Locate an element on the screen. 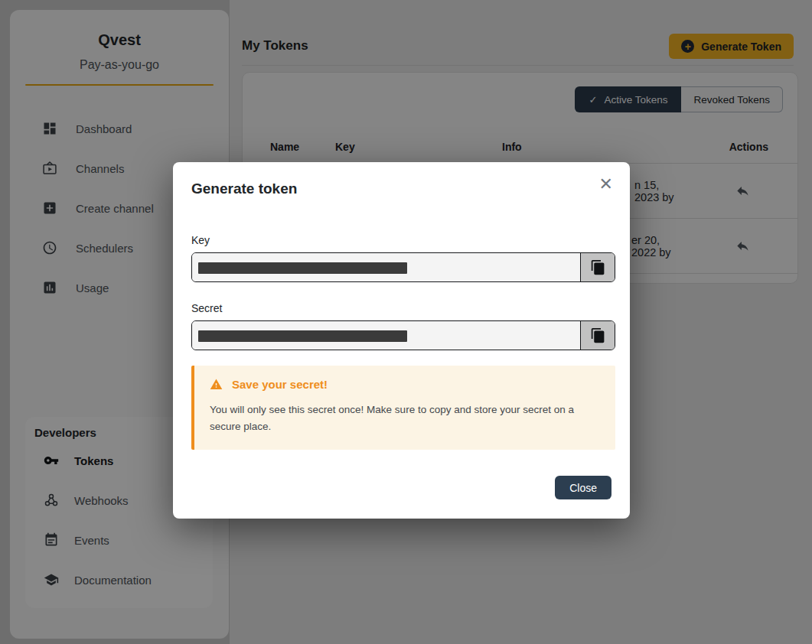 This screenshot has width=812, height=644. modal-title: Generate token is located at coordinates (401, 189).